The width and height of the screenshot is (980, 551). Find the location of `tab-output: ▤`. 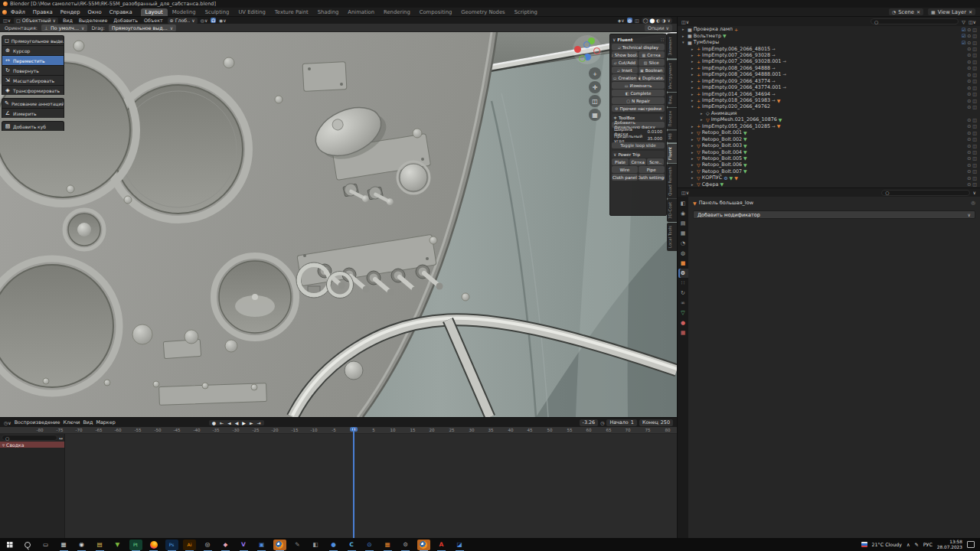

tab-output: ▤ is located at coordinates (683, 223).